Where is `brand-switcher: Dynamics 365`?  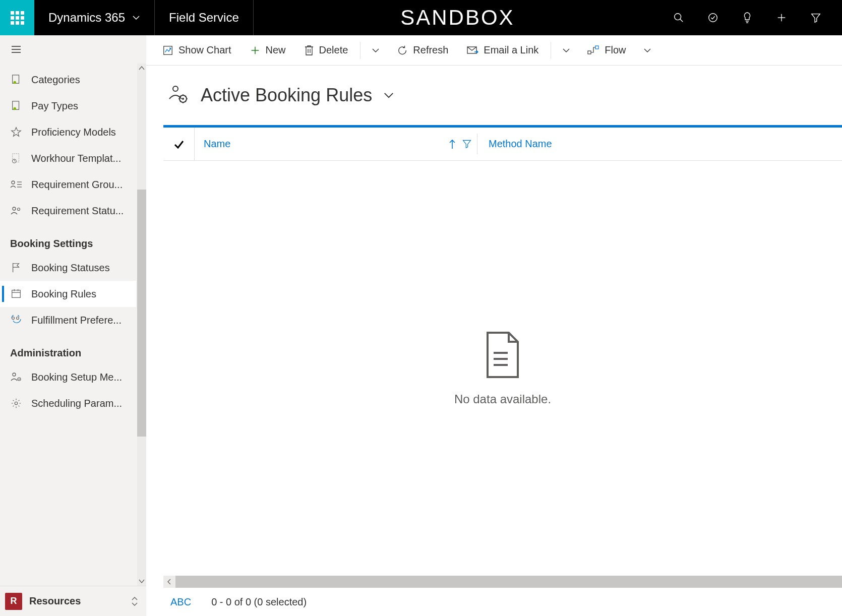 brand-switcher: Dynamics 365 is located at coordinates (95, 18).